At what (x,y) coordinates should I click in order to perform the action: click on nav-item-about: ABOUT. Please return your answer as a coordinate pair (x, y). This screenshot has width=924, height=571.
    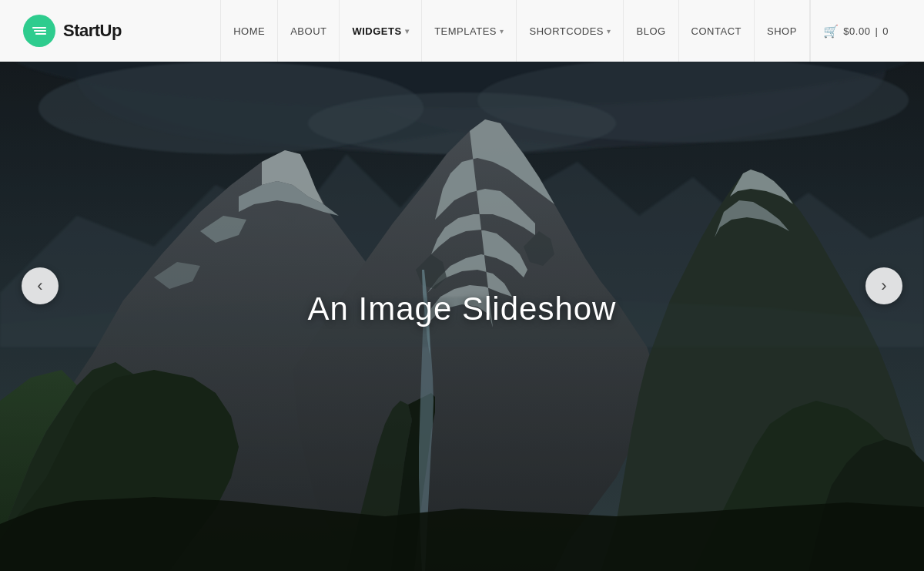
    Looking at the image, I should click on (309, 31).